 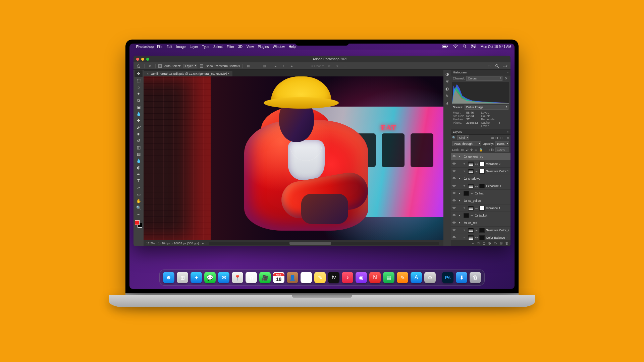 What do you see at coordinates (481, 93) in the screenshot?
I see `histogram-graph` at bounding box center [481, 93].